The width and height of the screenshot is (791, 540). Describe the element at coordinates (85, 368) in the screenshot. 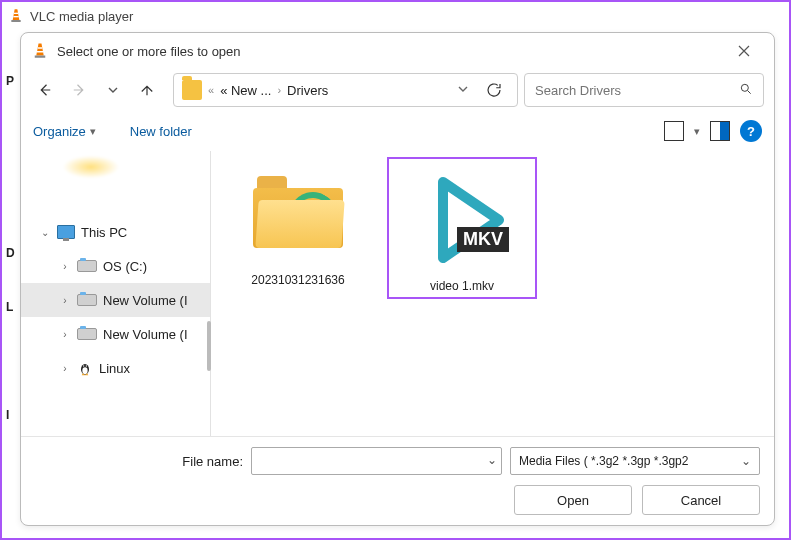

I see `linux-icon` at that location.